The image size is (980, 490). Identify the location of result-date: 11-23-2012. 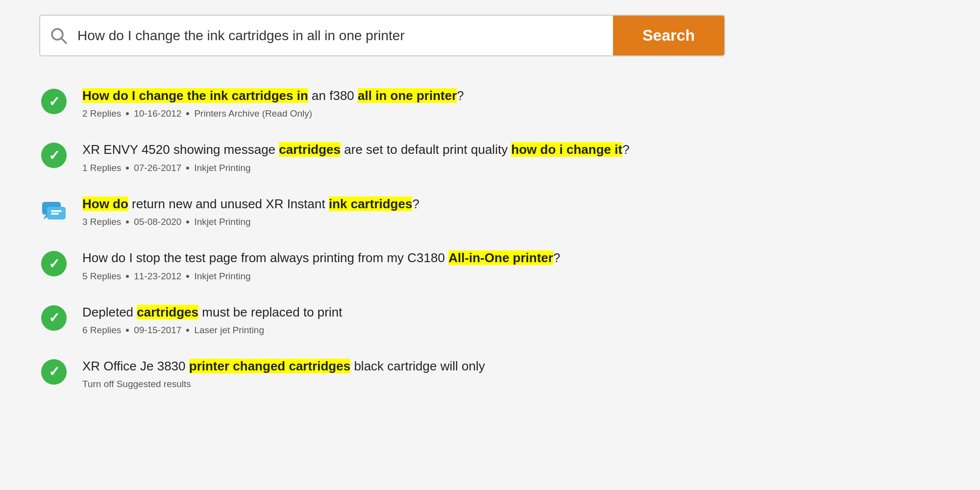
(158, 276).